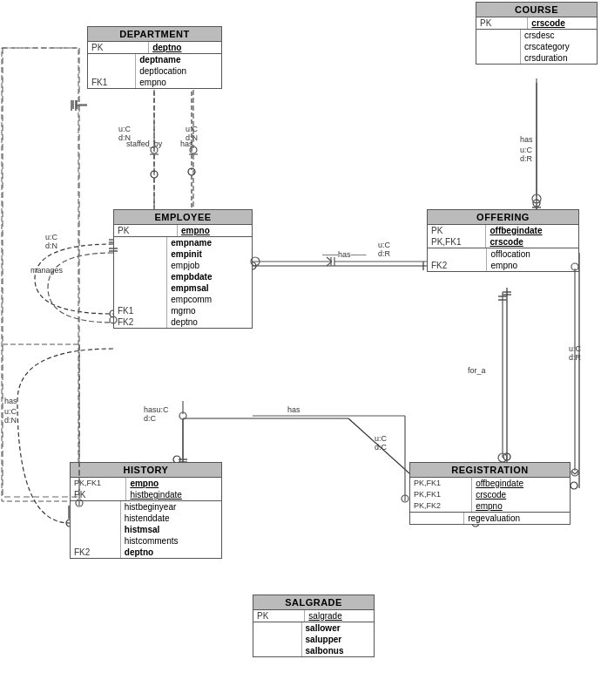  I want to click on hist-histcomments: histcomments, so click(171, 540).